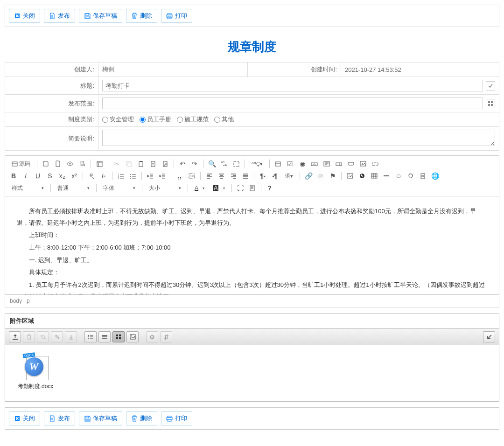  I want to click on button-icon, so click(351, 164).